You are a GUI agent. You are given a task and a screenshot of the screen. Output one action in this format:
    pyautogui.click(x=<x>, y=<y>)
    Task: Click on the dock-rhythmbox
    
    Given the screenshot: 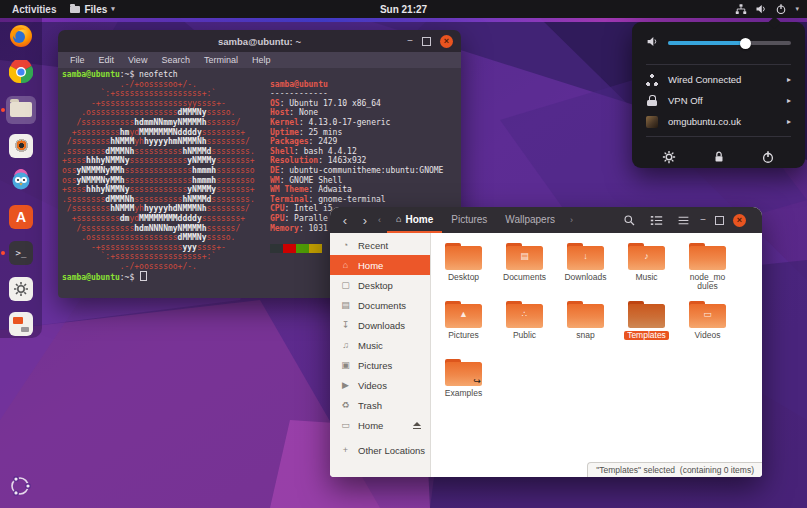 What is the action you would take?
    pyautogui.click(x=21, y=146)
    